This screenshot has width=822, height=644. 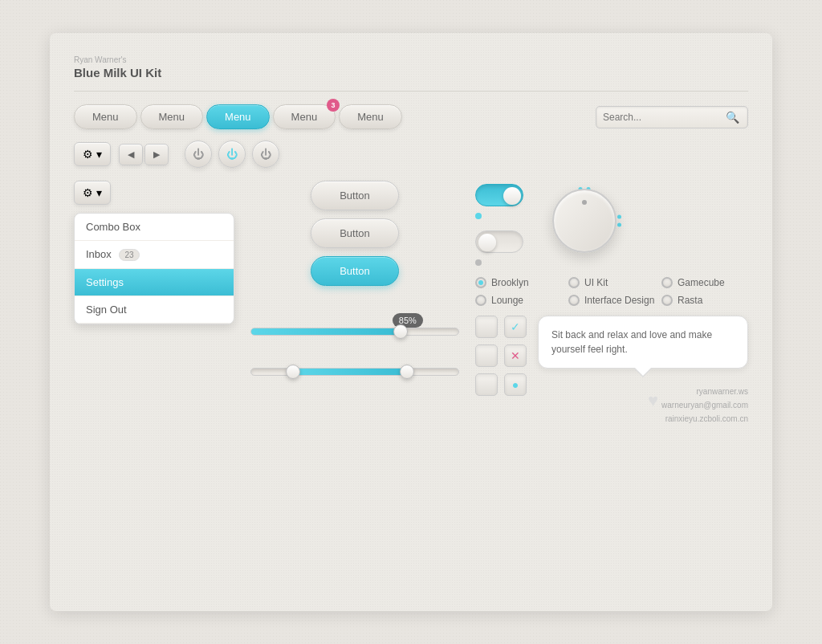 I want to click on tab-menu-5: Menu, so click(x=371, y=117).